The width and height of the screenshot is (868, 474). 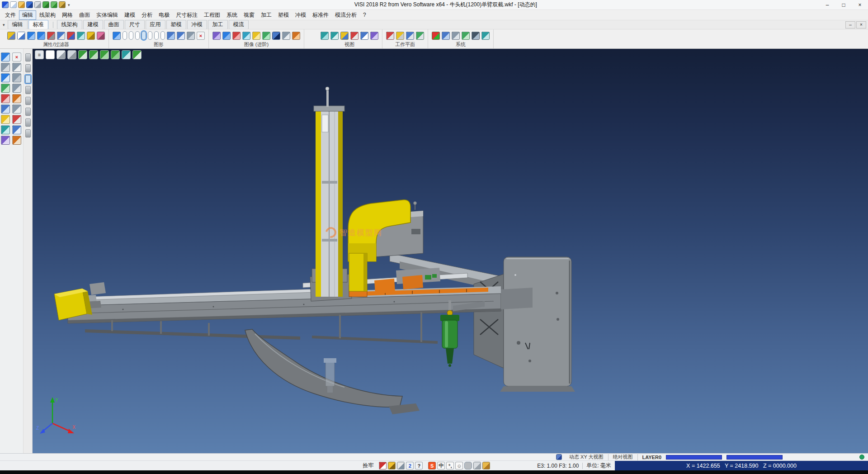 I want to click on workplane-face-icon, so click(x=400, y=36).